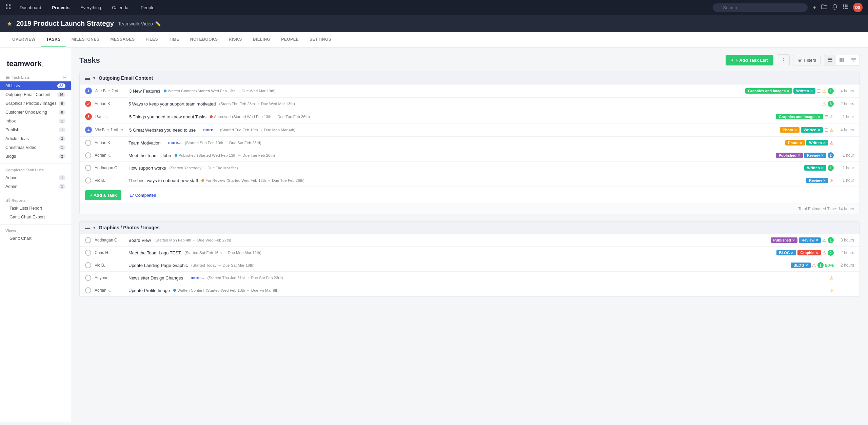 The image size is (868, 425). Describe the element at coordinates (35, 217) in the screenshot. I see `sidebar-item-gantt-export: Gantt Chart Export` at that location.